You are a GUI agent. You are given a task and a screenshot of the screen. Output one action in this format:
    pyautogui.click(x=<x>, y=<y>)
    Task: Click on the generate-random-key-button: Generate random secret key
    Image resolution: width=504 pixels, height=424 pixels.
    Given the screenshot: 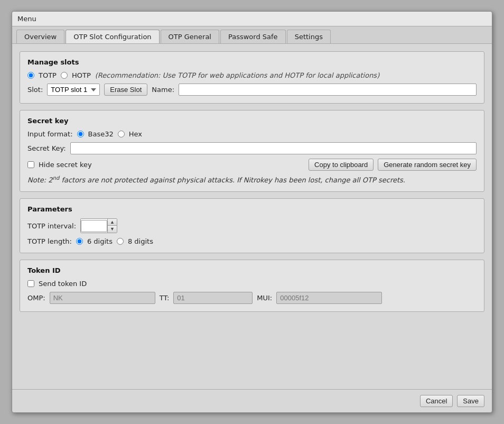 What is the action you would take?
    pyautogui.click(x=427, y=165)
    